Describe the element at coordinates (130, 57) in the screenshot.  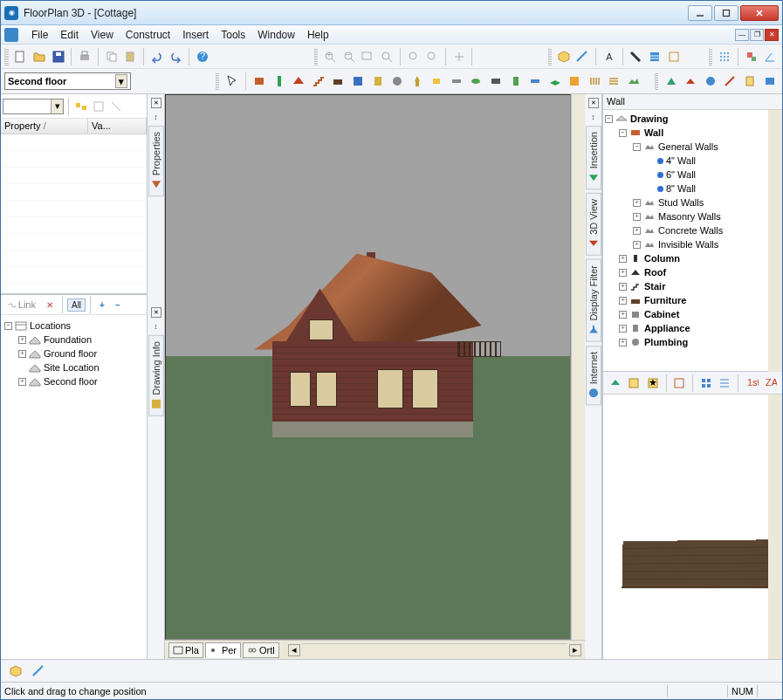
I see `paste-button` at that location.